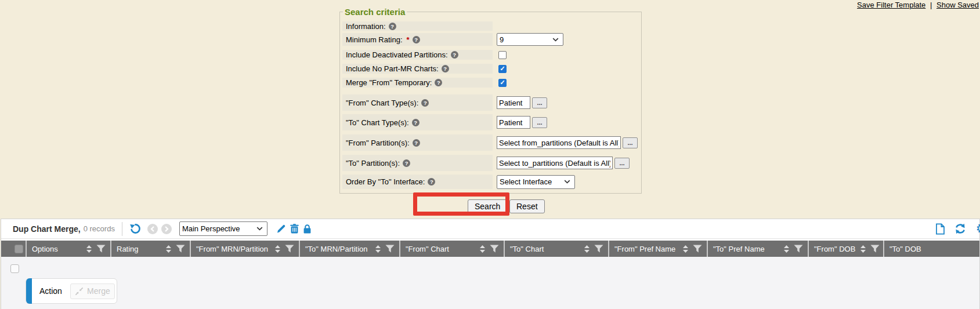 The image size is (980, 309). What do you see at coordinates (501, 39) in the screenshot?
I see `minimum-rating-value: 9` at bounding box center [501, 39].